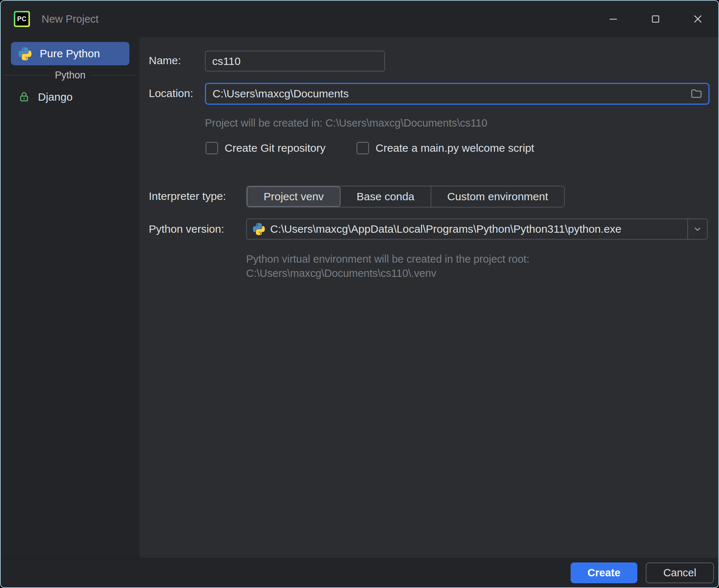  What do you see at coordinates (457, 94) in the screenshot?
I see `location-field` at bounding box center [457, 94].